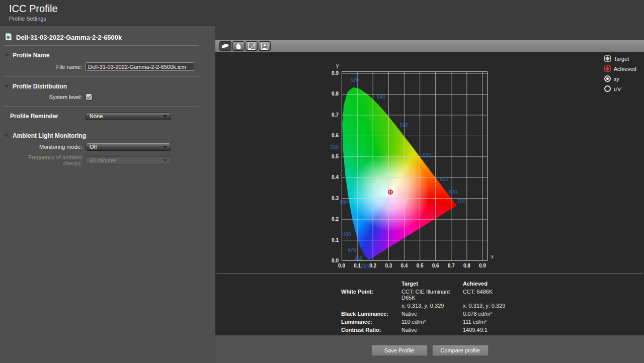 Image resolution: width=644 pixels, height=363 pixels. What do you see at coordinates (332, 94) in the screenshot?
I see `y-tick-label: 0.8` at bounding box center [332, 94].